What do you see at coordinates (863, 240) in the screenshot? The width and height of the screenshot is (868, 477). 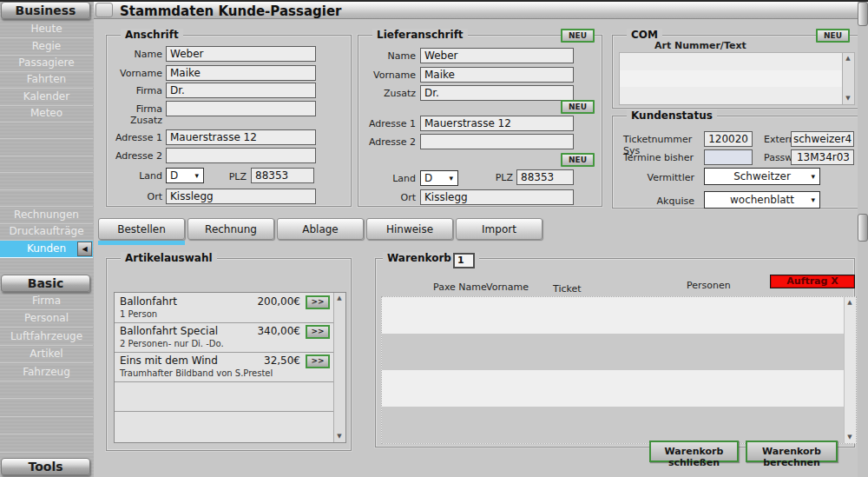 I see `window-scrollbar` at bounding box center [863, 240].